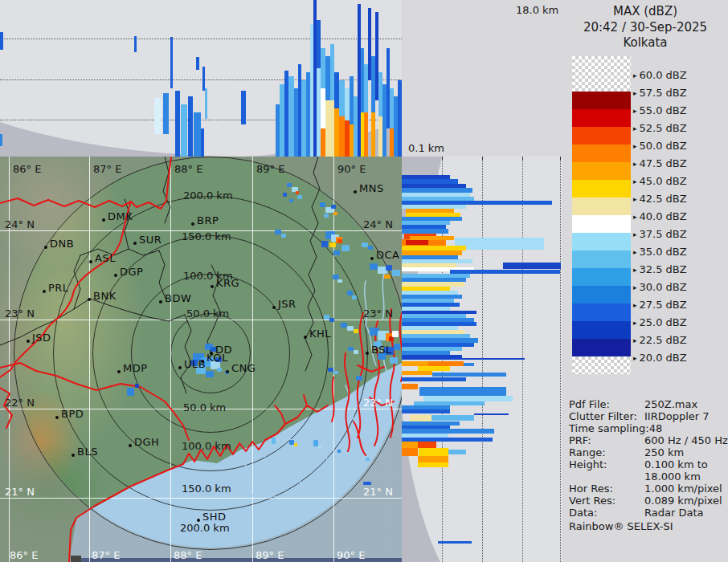 The width and height of the screenshot is (728, 562). Describe the element at coordinates (648, 453) in the screenshot. I see `metadata-row: Range:250 km` at that location.